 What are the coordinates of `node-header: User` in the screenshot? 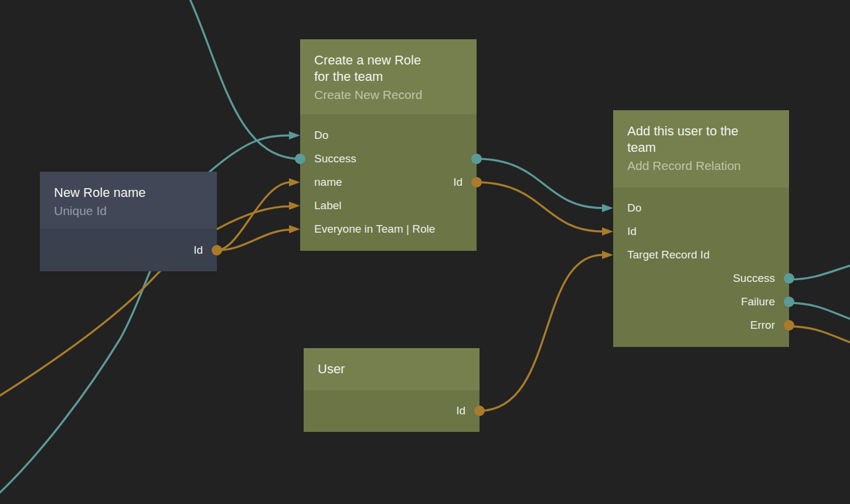 It's located at (392, 369).